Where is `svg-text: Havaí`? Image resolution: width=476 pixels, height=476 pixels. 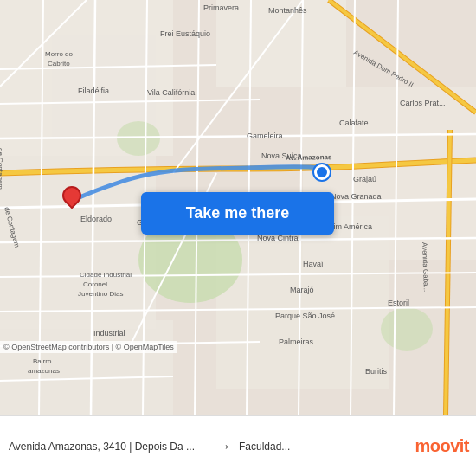 svg-text: Havaí is located at coordinates (313, 264).